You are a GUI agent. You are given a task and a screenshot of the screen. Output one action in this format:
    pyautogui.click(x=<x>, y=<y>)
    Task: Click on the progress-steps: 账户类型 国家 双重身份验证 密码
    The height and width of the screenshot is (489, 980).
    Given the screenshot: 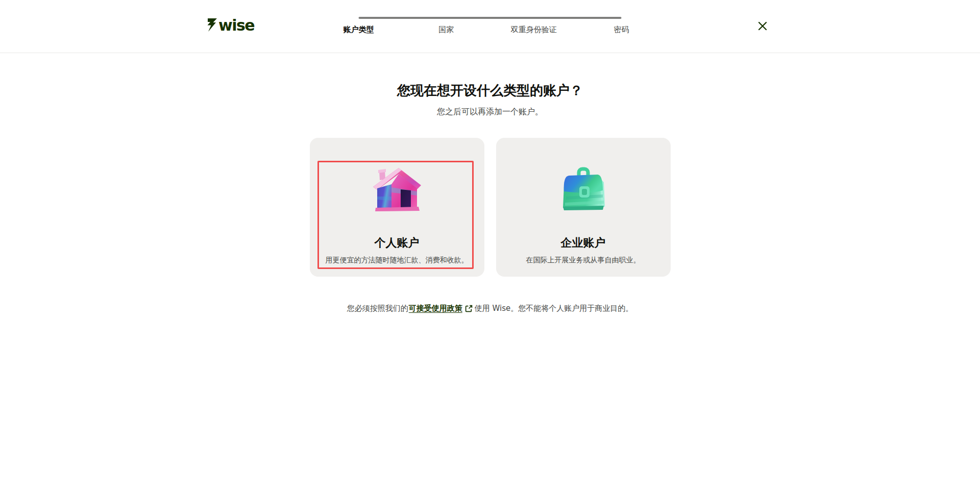 What is the action you would take?
    pyautogui.click(x=490, y=25)
    